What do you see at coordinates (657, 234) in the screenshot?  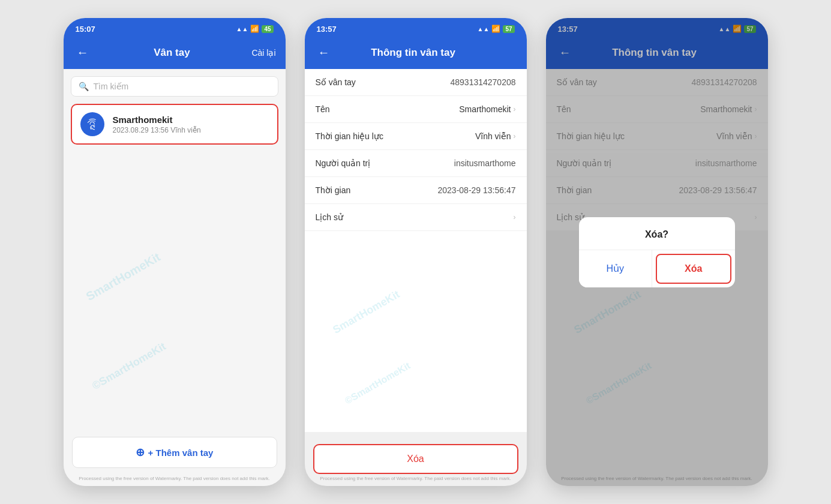 I see `dialog-title-3: Xóa?` at bounding box center [657, 234].